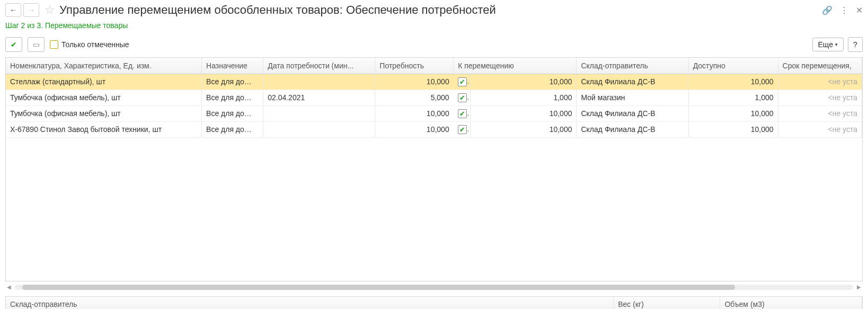 The image size is (868, 309). Describe the element at coordinates (434, 129) in the screenshot. I see `table-row: Х-67890 Стинол Завод бытовой техники, шт…` at that location.